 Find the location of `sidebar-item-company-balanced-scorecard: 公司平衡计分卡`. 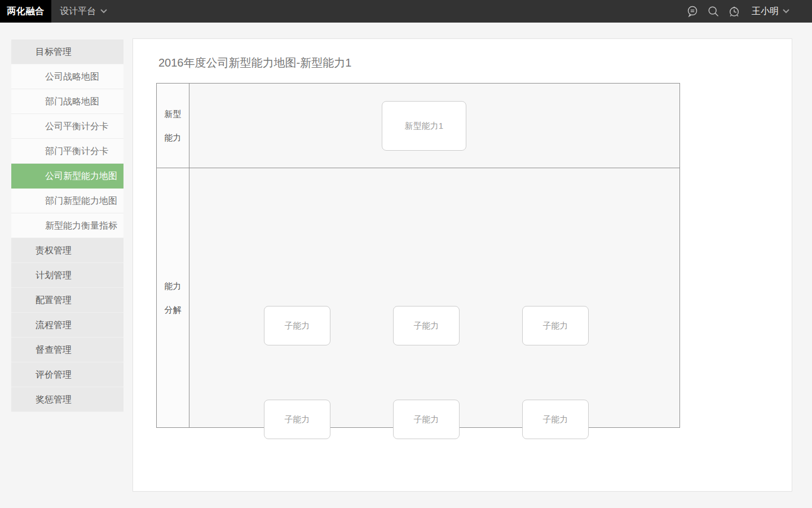

sidebar-item-company-balanced-scorecard: 公司平衡计分卡 is located at coordinates (68, 126).